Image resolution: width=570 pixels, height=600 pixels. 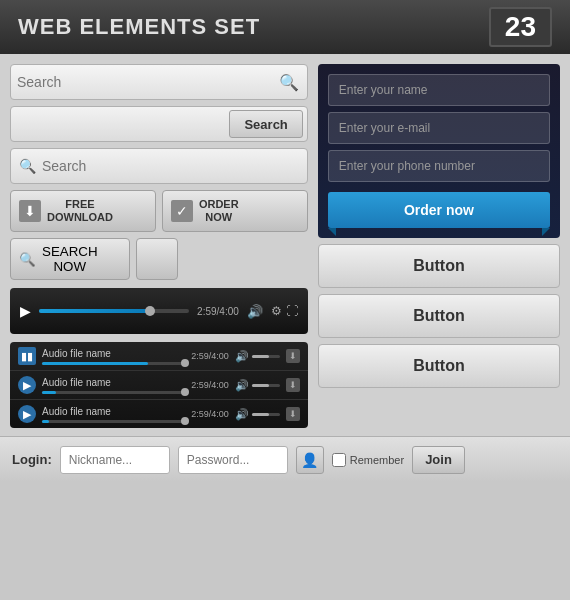 What do you see at coordinates (210, 356) in the screenshot?
I see `audio-time-1: 2:59/4:00` at bounding box center [210, 356].